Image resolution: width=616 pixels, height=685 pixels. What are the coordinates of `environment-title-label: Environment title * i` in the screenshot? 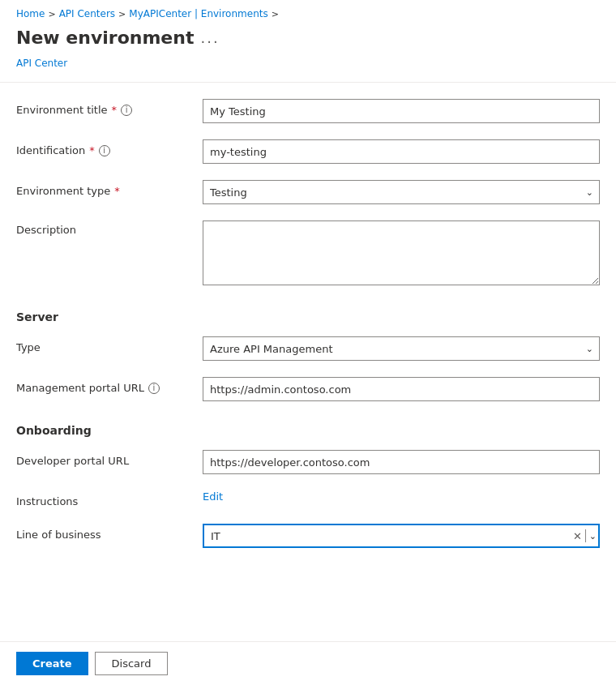 It's located at (109, 107).